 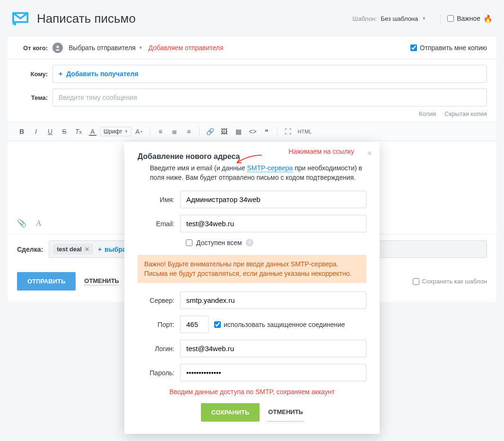 What do you see at coordinates (273, 200) in the screenshot?
I see `name-input` at bounding box center [273, 200].